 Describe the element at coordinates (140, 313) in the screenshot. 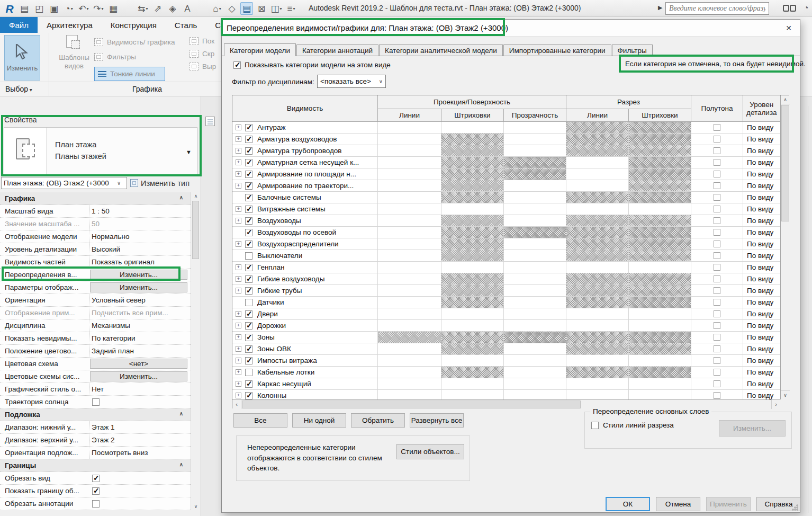

I see `property-value: Подчистить все прим...` at that location.